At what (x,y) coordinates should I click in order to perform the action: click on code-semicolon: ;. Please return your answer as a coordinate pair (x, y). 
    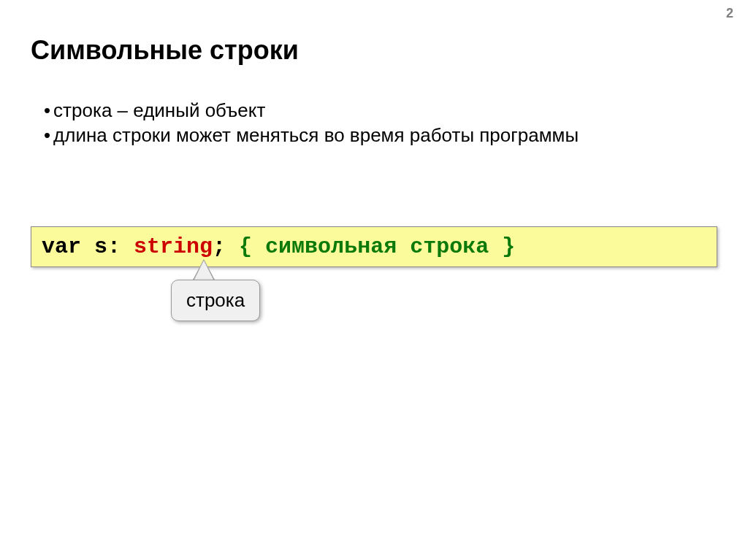
    Looking at the image, I should click on (219, 247).